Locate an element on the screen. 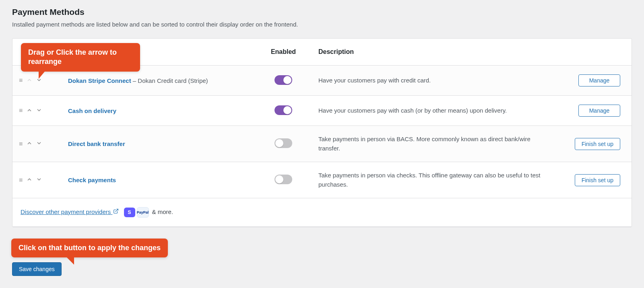 This screenshot has height=288, width=644. callout-apply: Click on that button to apply the change… is located at coordinates (89, 248).